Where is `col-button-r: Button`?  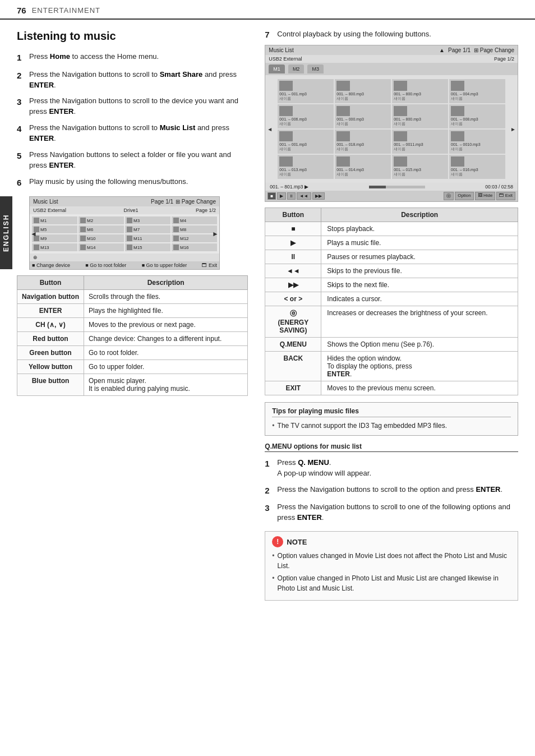
col-button-r: Button is located at coordinates (293, 215).